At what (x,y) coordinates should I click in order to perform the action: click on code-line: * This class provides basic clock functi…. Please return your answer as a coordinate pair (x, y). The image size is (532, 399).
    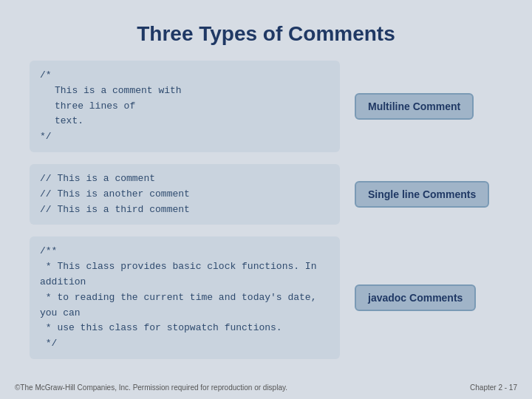
    Looking at the image, I should click on (185, 275).